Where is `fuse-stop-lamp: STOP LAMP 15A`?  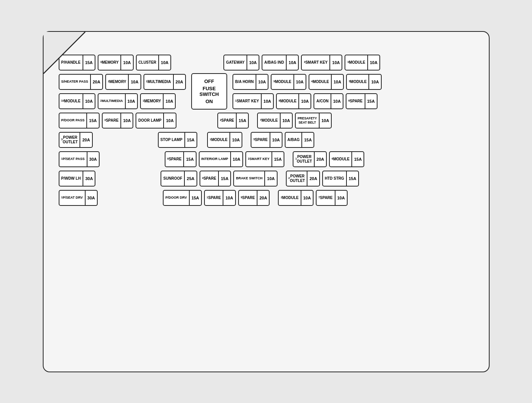
fuse-stop-lamp: STOP LAMP 15A is located at coordinates (178, 140).